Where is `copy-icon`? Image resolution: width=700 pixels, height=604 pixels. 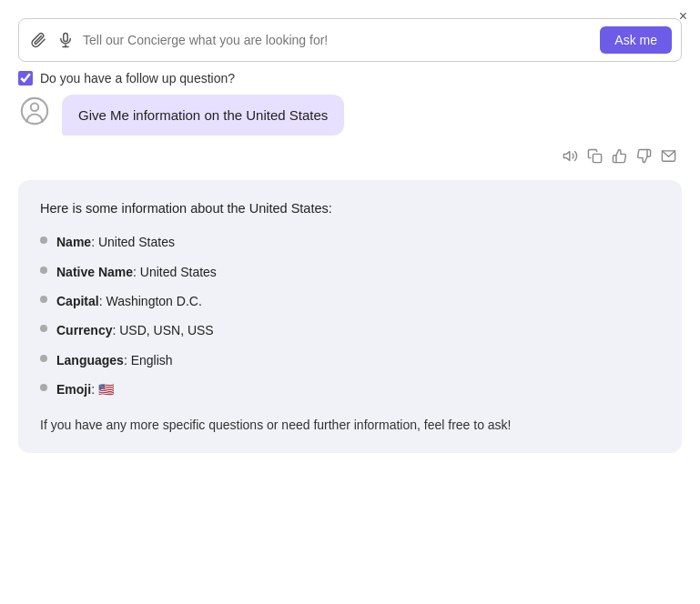 copy-icon is located at coordinates (595, 156).